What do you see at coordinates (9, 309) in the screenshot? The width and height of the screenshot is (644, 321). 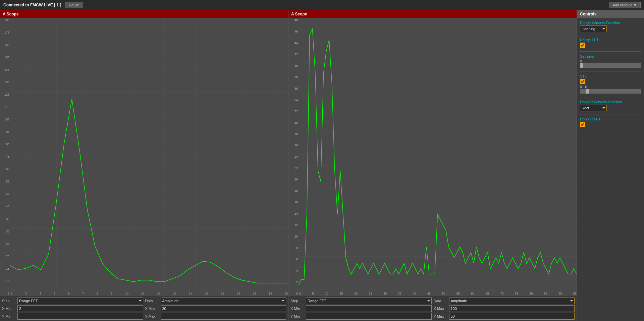 I see `left-xmin-label: X Min` at bounding box center [9, 309].